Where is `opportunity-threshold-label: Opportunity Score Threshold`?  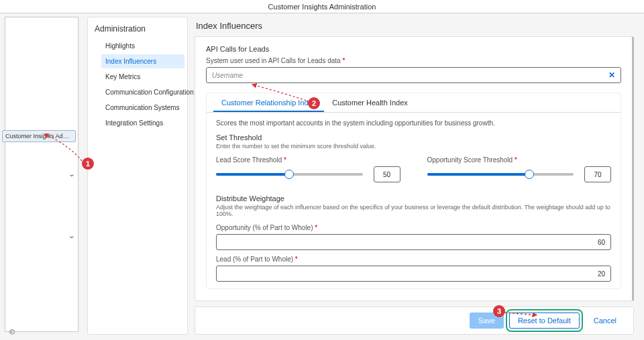
opportunity-threshold-label: Opportunity Score Threshold is located at coordinates (519, 160).